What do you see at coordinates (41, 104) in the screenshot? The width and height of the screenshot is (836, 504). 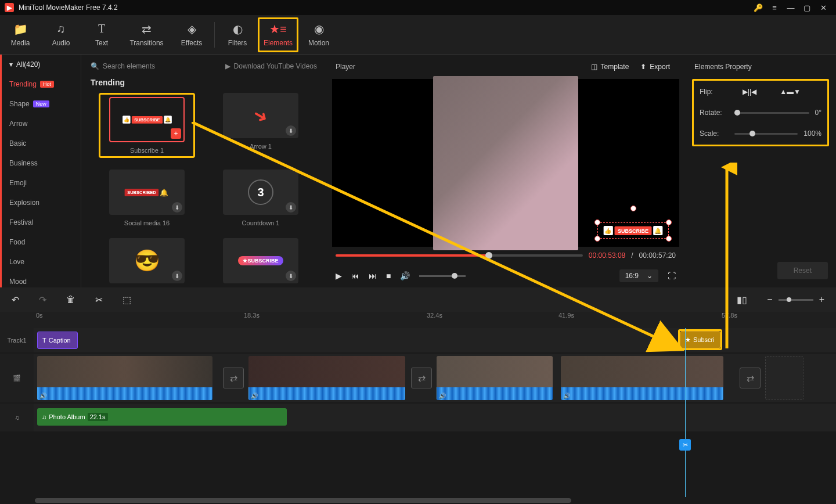 I see `sidebar-item-shape: ShapeNew` at bounding box center [41, 104].